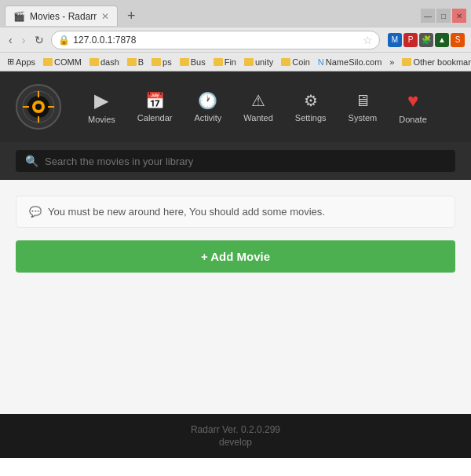 This screenshot has height=476, width=471. Describe the element at coordinates (428, 16) in the screenshot. I see `minimize-button: —` at that location.